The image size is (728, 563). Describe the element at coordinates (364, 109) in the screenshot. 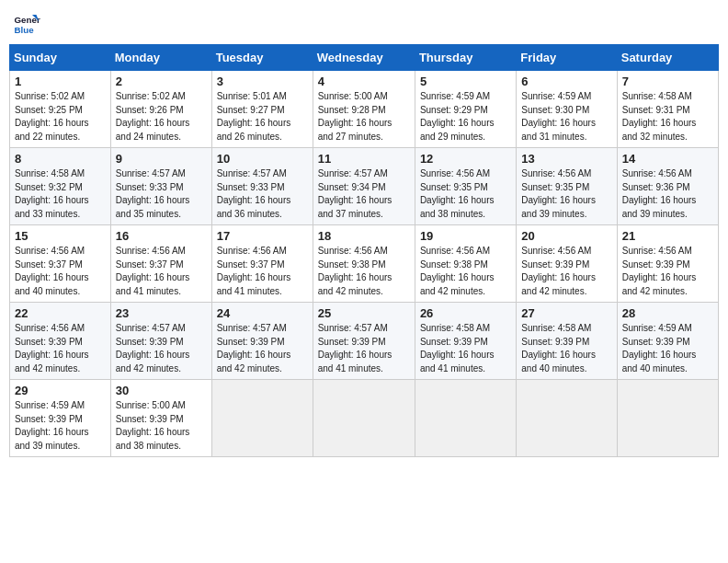

I see `table-row: 4Sunrise: 5:00 AM Sunset: 9:28 PM Daylig…` at that location.